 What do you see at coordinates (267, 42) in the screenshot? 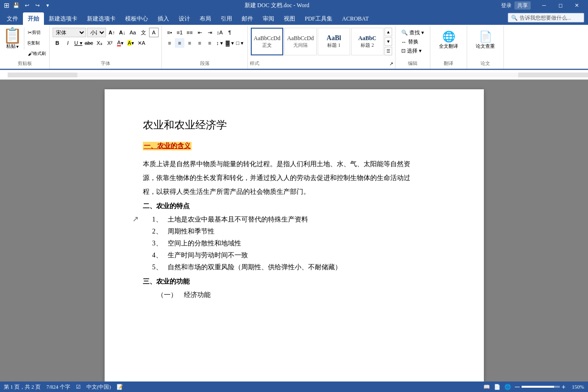
I see `style-normal: AaBbCcDd 正文` at bounding box center [267, 42].